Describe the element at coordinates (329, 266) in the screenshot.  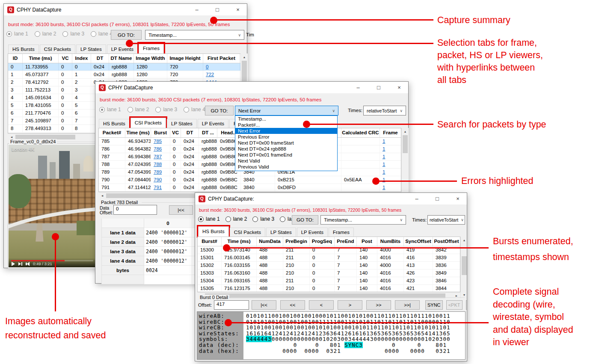
I see `table-row: 15302716.0331554882100714040004133836` at that location.